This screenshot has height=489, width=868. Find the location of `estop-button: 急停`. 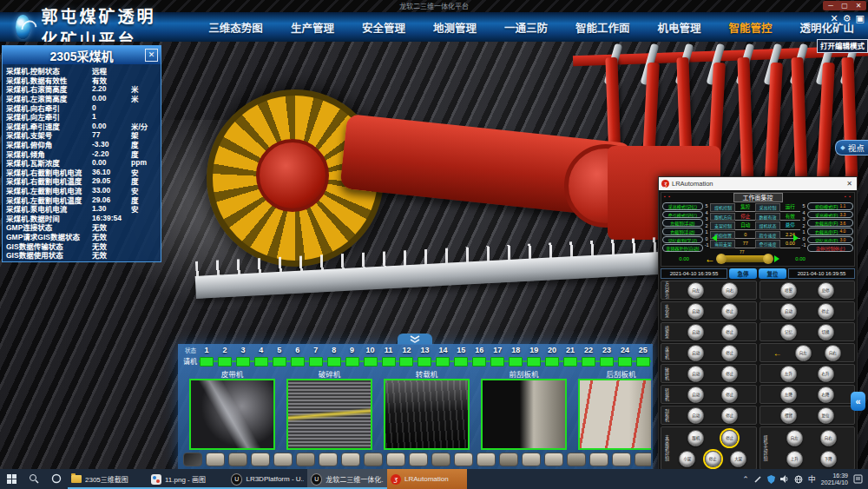

estop-button: 急停 is located at coordinates (743, 274).